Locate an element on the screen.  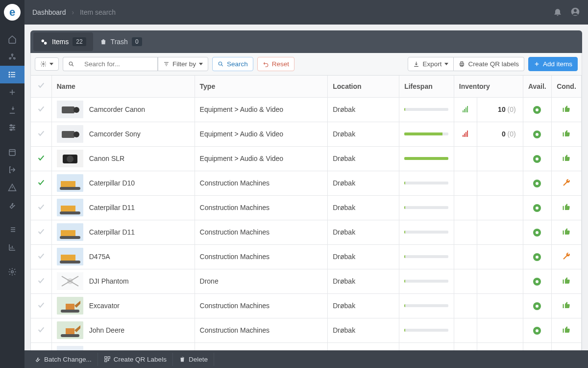
nav-wrench-icon is located at coordinates (12, 205).